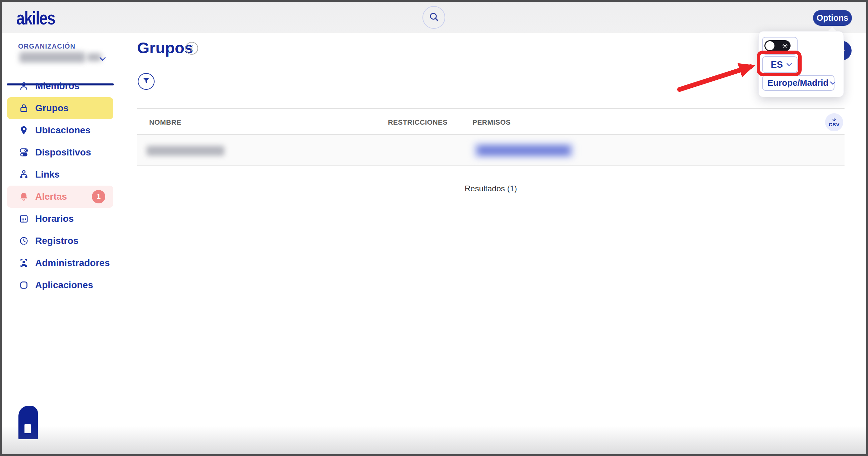 The image size is (868, 456). I want to click on timezone-select-value: Europe/Madrid, so click(798, 83).